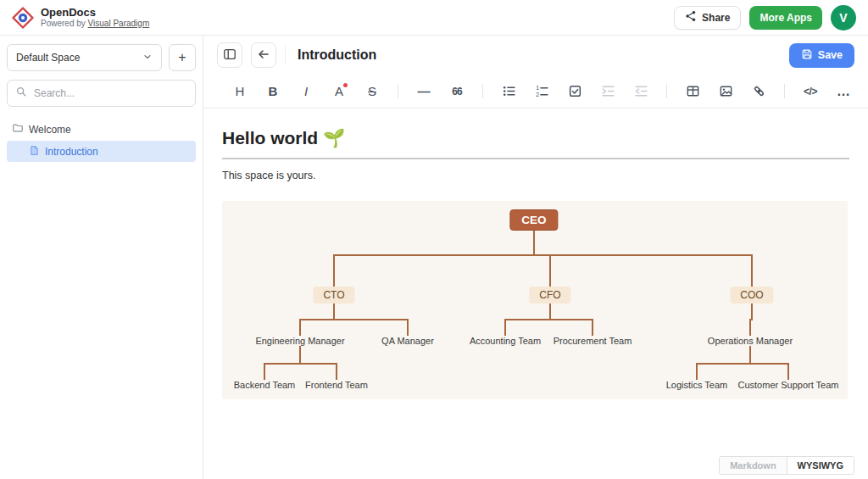  What do you see at coordinates (537, 88) in the screenshot?
I see `svg-text: 1` at bounding box center [537, 88].